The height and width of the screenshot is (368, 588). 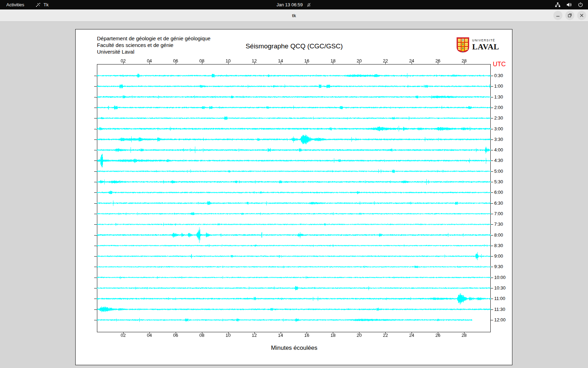 What do you see at coordinates (123, 335) in the screenshot?
I see `x-tick-label-bottom: 02` at bounding box center [123, 335].